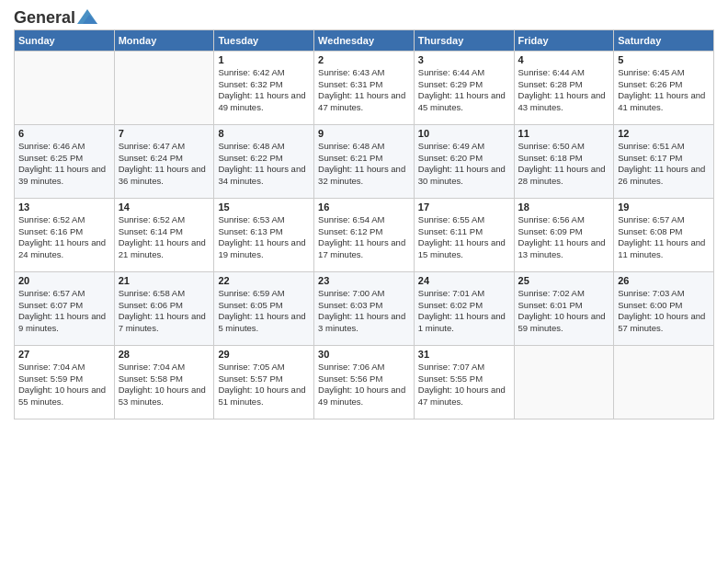  I want to click on day-cell: 31Sunrise: 7:07 AM Sunset: 5:55 PM Dayli…, so click(463, 382).